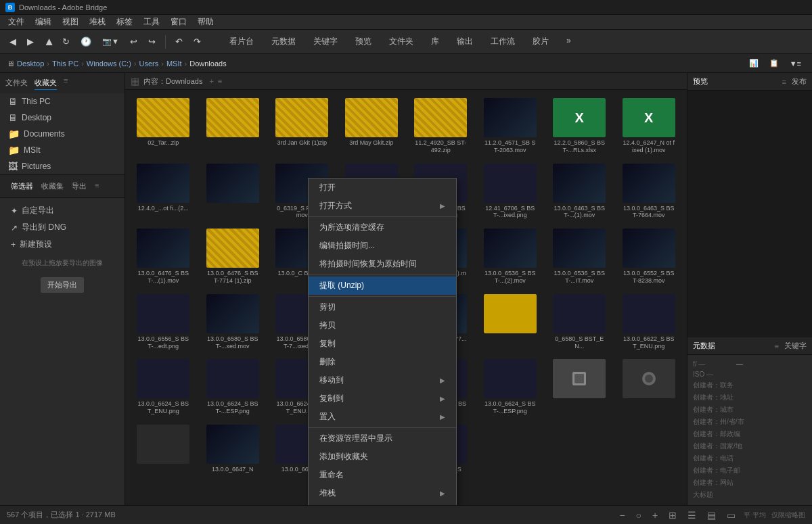 The image size is (812, 524). I want to click on refresh-button: ↻, so click(66, 42).